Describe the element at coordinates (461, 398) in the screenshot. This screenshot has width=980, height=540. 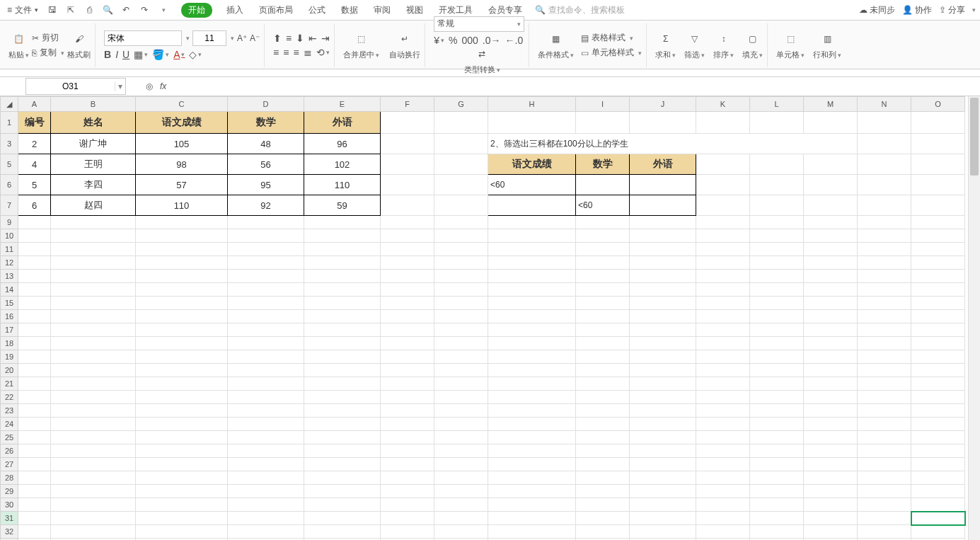
I see `cell-G22` at that location.